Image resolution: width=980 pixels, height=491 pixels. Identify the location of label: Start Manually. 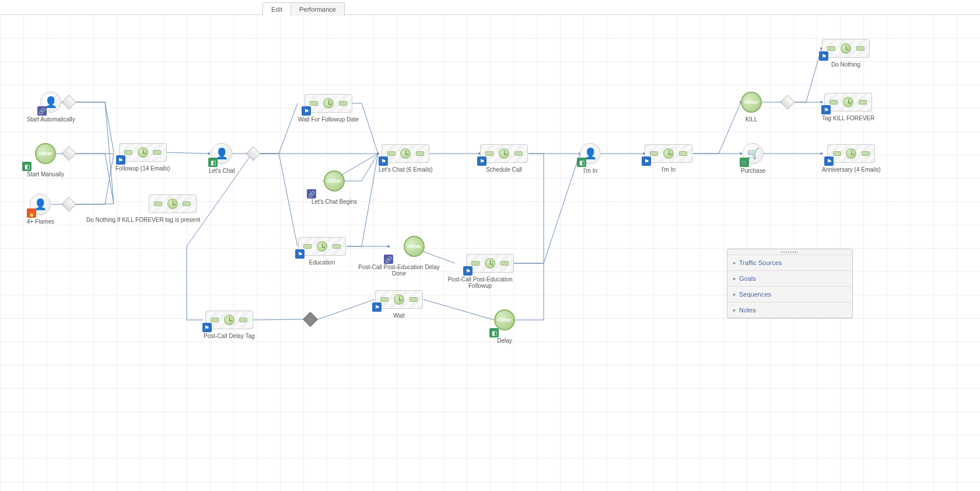
(46, 174).